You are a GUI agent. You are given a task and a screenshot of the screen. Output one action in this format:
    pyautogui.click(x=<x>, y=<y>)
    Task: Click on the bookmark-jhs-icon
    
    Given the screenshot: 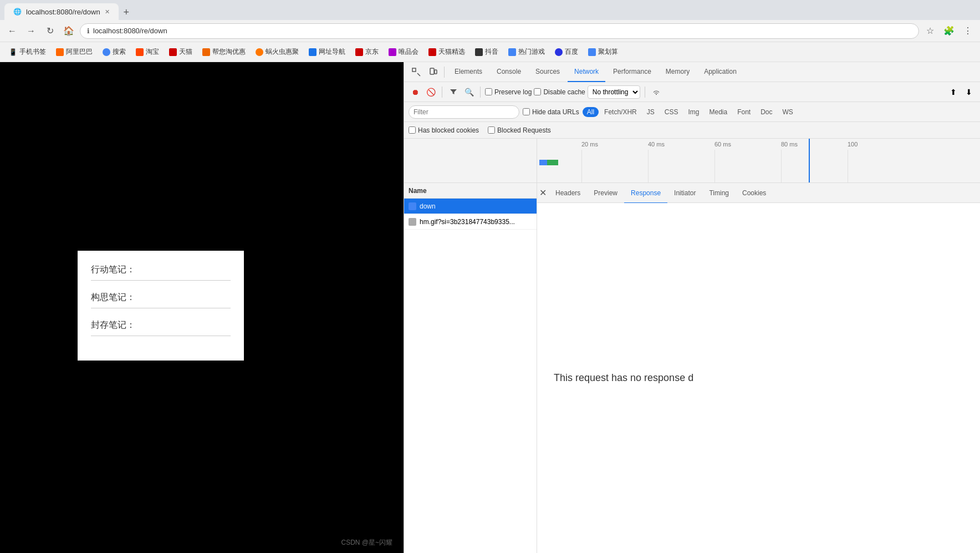 What is the action you would take?
    pyautogui.click(x=592, y=52)
    